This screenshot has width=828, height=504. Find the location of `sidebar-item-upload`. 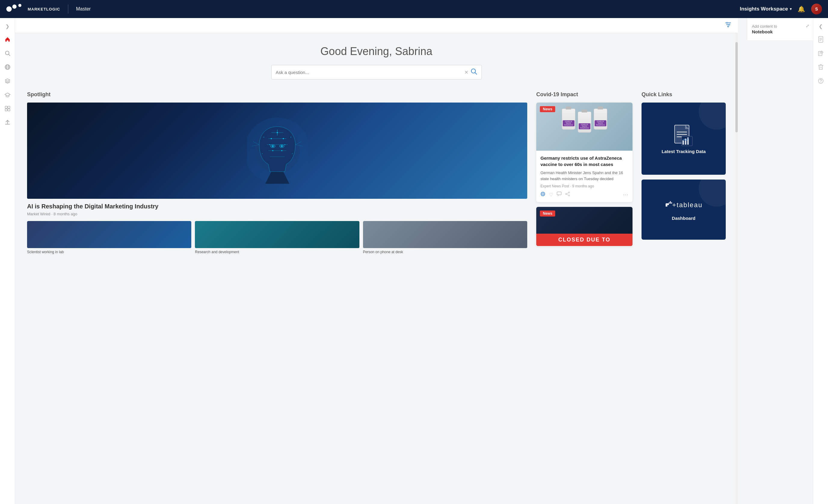

sidebar-item-upload is located at coordinates (7, 122).